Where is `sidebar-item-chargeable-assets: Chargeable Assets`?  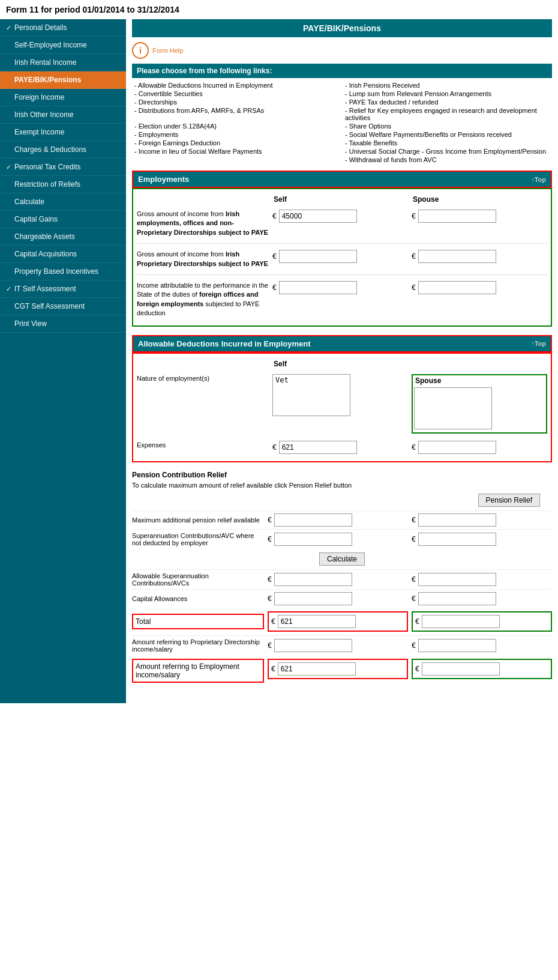 sidebar-item-chargeable-assets: Chargeable Assets is located at coordinates (63, 237).